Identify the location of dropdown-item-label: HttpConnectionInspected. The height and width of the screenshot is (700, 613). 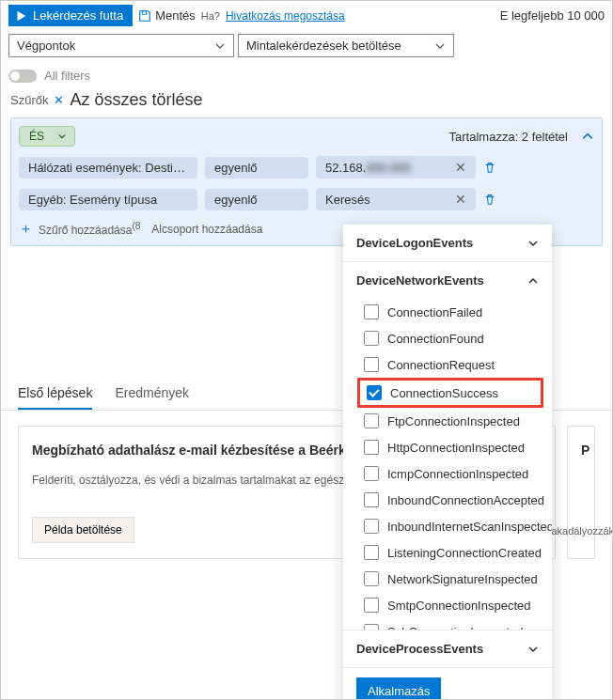
(456, 447).